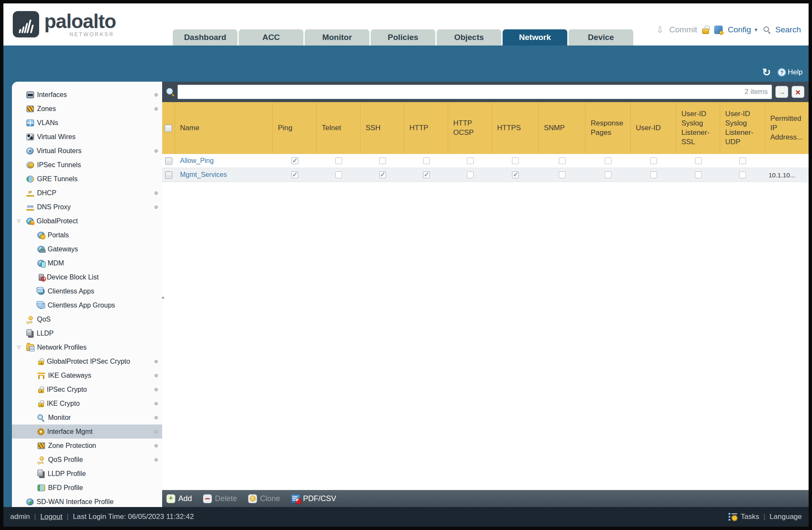  Describe the element at coordinates (208, 499) in the screenshot. I see `delete-icon` at that location.